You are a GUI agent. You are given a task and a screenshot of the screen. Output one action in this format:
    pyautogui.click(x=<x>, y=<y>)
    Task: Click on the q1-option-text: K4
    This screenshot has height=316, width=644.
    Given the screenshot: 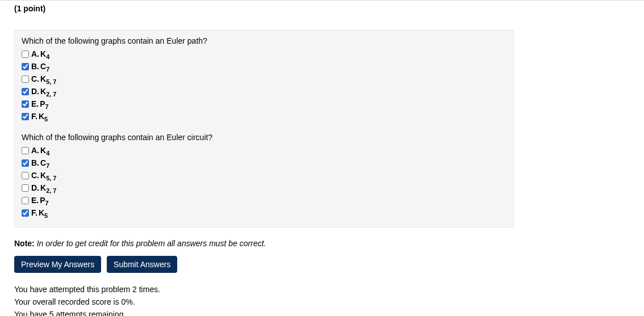 What is the action you would take?
    pyautogui.click(x=45, y=54)
    